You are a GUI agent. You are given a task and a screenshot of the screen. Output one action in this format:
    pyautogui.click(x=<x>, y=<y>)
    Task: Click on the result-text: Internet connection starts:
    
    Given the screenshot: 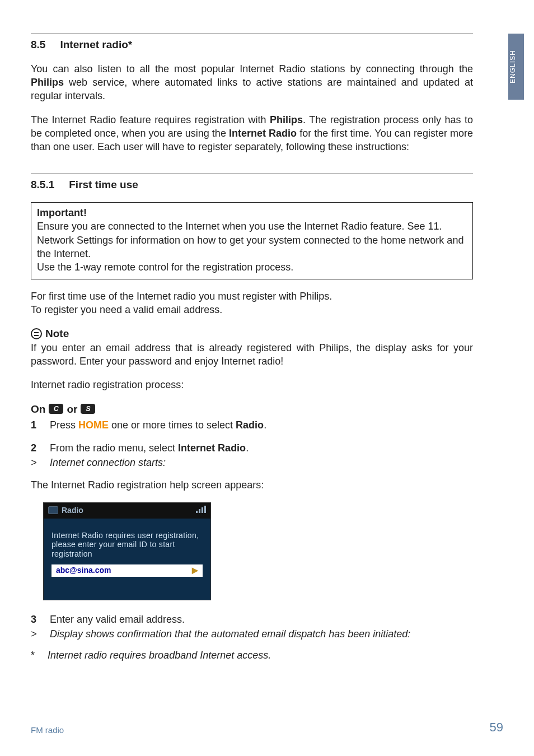 What is the action you would take?
    pyautogui.click(x=107, y=463)
    